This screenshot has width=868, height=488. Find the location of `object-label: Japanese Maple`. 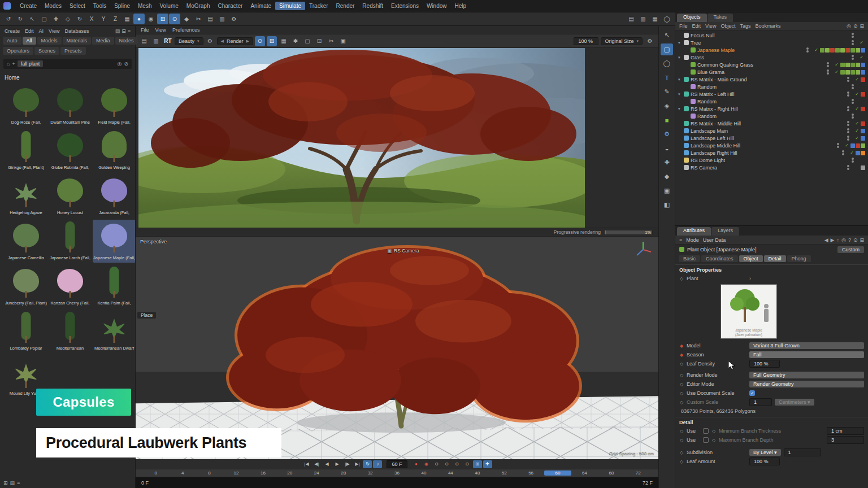

object-label: Japanese Maple is located at coordinates (716, 50).